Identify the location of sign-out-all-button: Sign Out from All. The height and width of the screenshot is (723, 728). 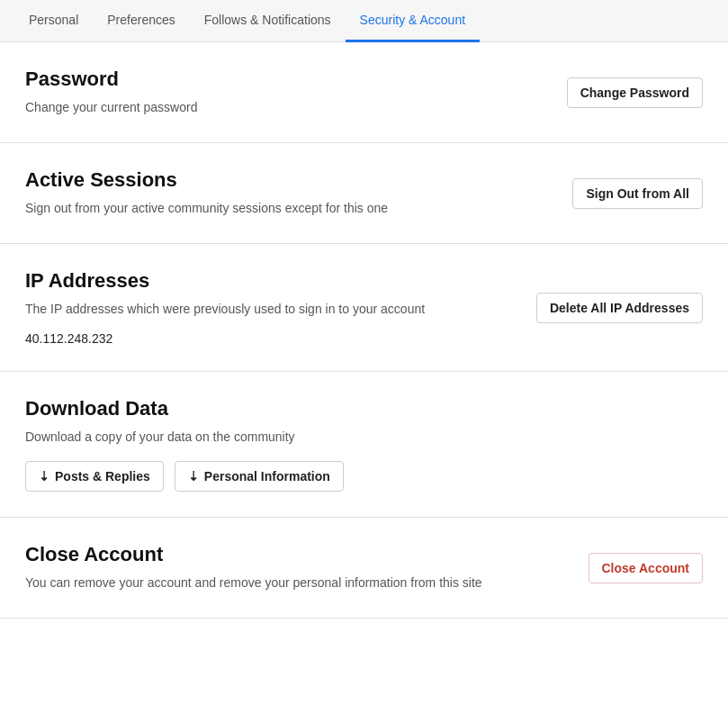
(637, 194).